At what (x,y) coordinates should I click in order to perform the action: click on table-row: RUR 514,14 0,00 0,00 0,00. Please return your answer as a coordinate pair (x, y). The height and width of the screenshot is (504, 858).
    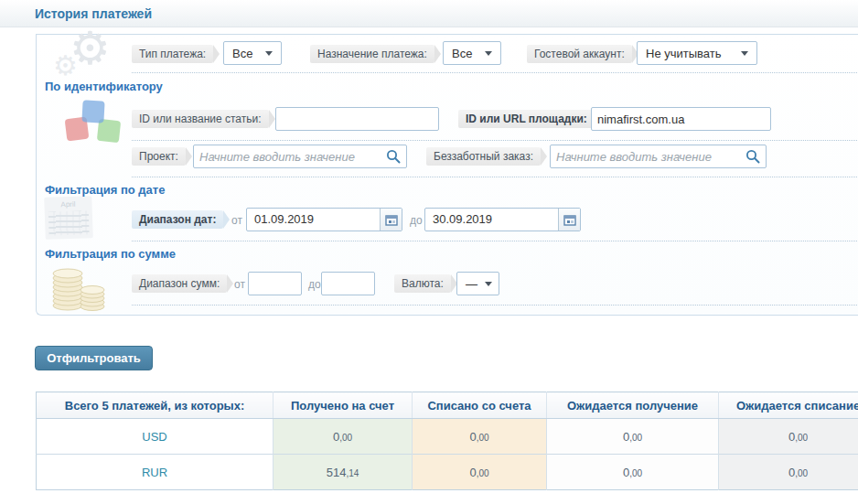
    Looking at the image, I should click on (447, 472).